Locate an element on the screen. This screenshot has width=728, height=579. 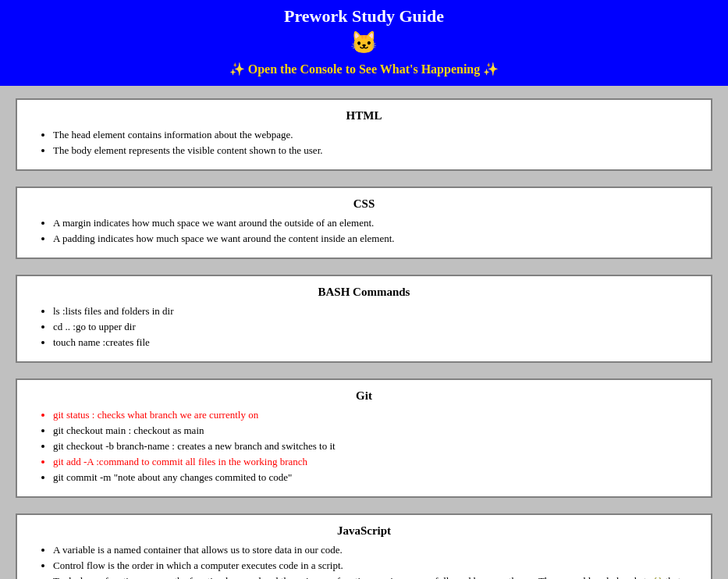
list-item: touch name :creates file is located at coordinates (376, 343).